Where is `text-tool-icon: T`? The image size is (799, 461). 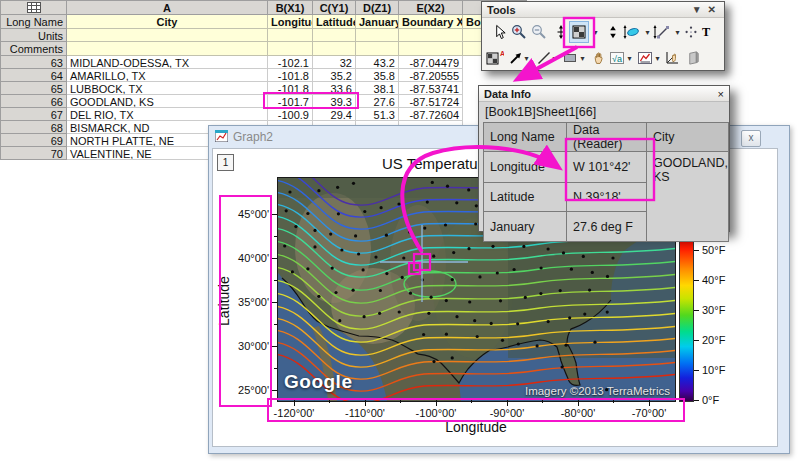
text-tool-icon: T is located at coordinates (706, 32).